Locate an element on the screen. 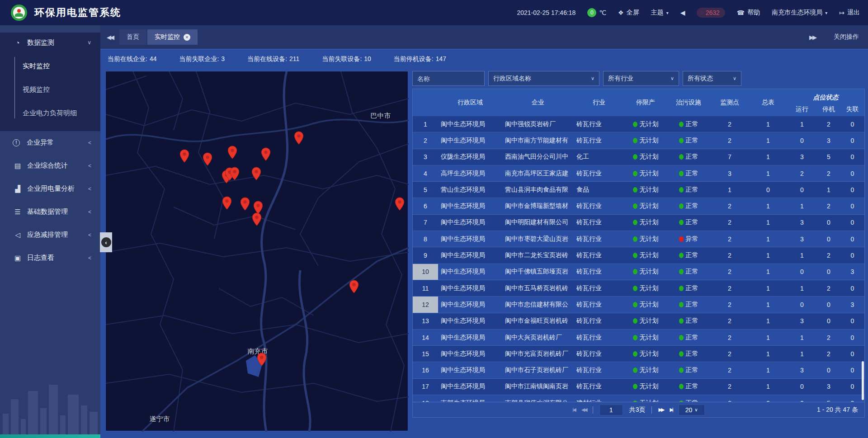 Image resolution: width=868 pixels, height=438 pixels. fullscreen-button: ❖ 全屏 is located at coordinates (628, 13).